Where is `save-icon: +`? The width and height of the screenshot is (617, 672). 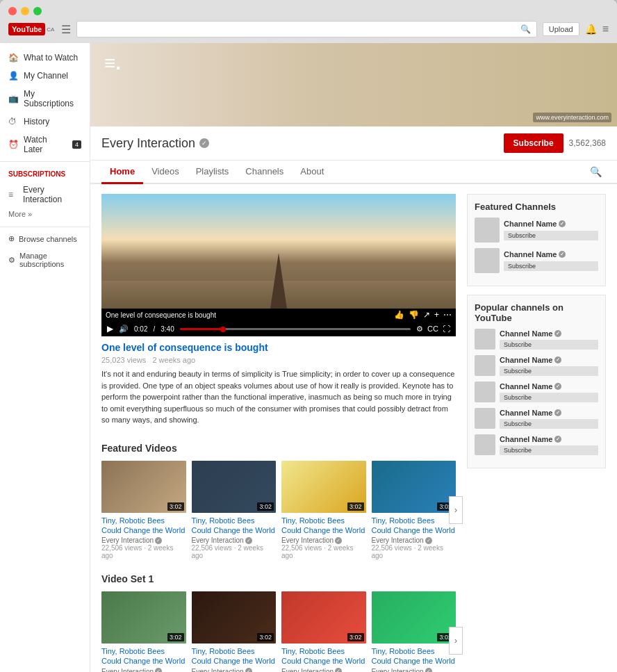 save-icon: + is located at coordinates (436, 315).